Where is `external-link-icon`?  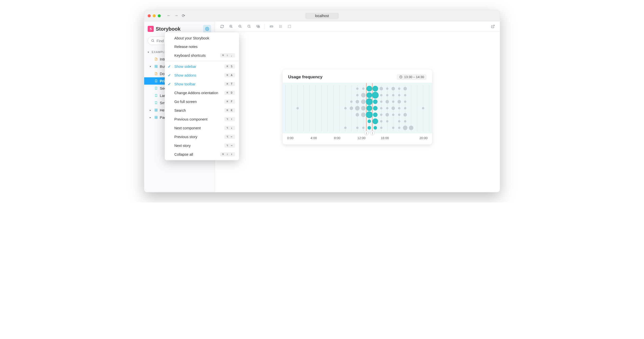
external-link-icon is located at coordinates (493, 27).